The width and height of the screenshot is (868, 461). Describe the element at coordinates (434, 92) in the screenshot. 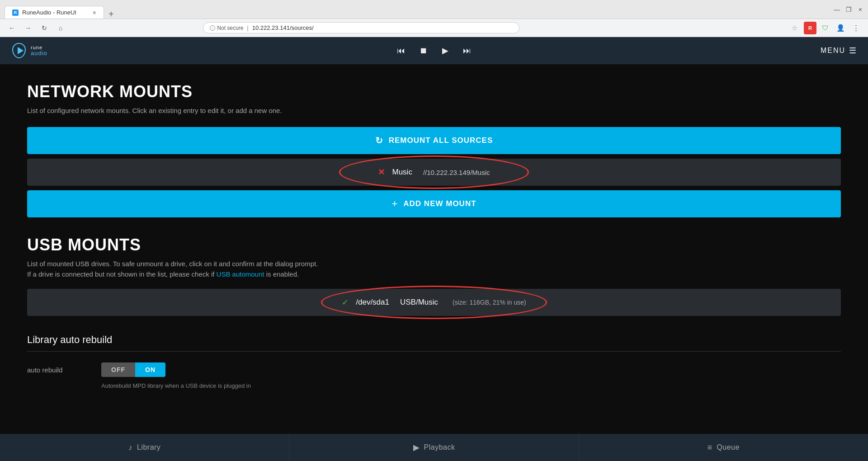

I see `network-mounts-title: NETWORK MOUNTS` at that location.